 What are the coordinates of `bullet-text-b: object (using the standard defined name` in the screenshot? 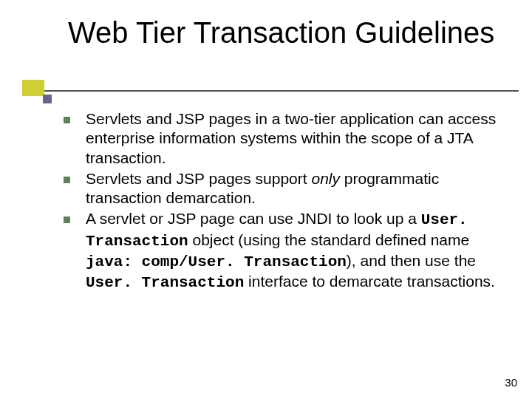 It's located at (330, 239).